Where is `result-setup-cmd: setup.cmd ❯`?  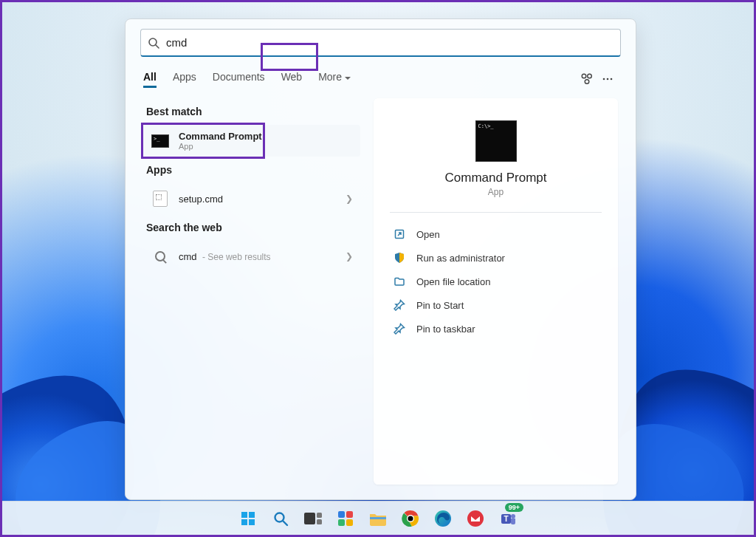 result-setup-cmd: setup.cmd ❯ is located at coordinates (252, 199).